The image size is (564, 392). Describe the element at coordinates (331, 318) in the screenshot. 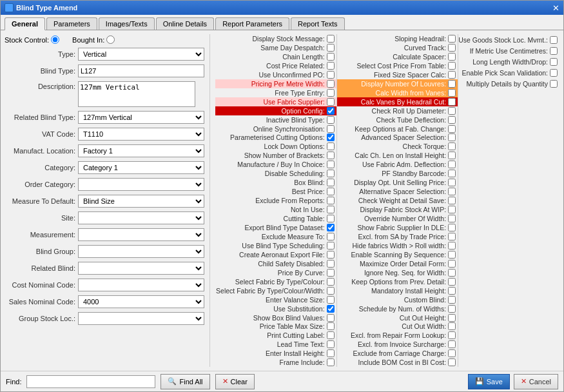

I see `cb-show-box-blind-values-input` at that location.